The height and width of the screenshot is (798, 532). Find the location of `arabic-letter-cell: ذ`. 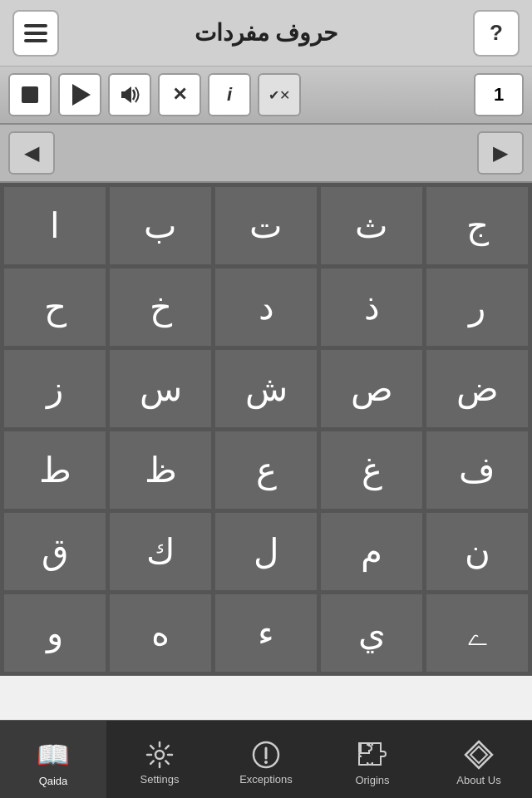

arabic-letter-cell: ذ is located at coordinates (372, 308).